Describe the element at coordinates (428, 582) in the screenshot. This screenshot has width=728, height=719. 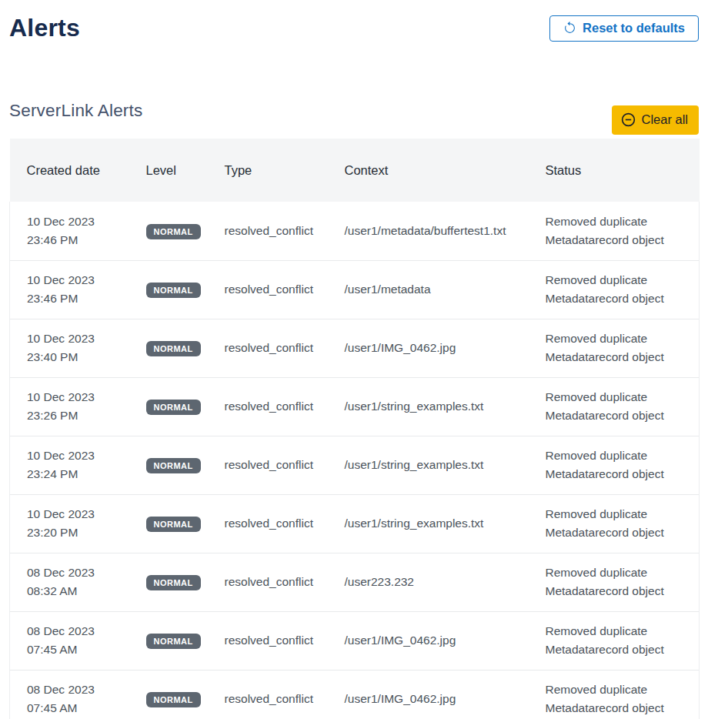
I see `context-cell: /user223.232` at that location.